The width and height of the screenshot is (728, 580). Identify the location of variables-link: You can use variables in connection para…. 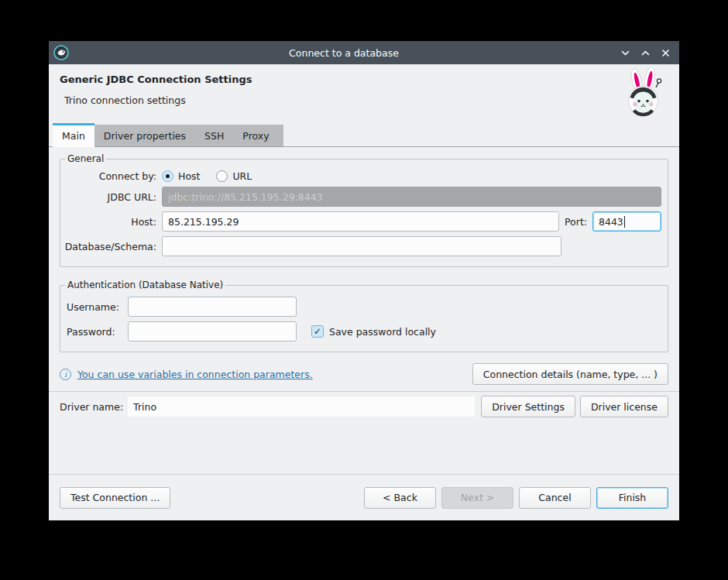
(195, 375).